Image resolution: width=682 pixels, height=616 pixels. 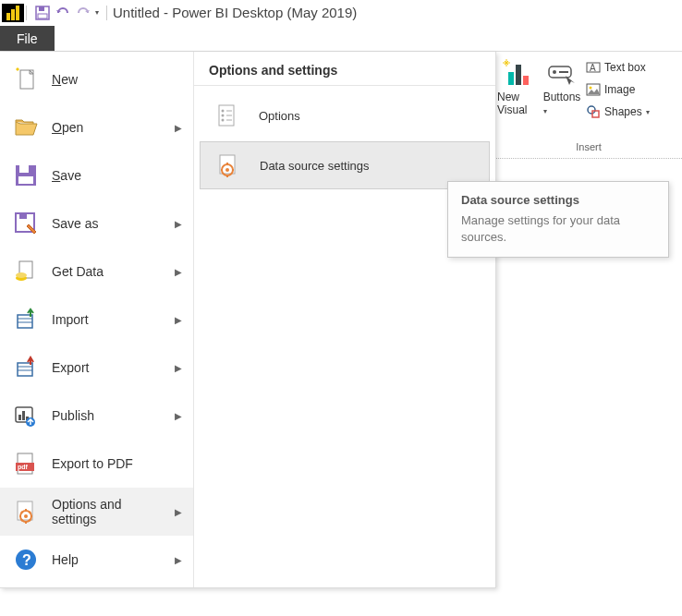 What do you see at coordinates (63, 13) in the screenshot?
I see `undo-icon` at bounding box center [63, 13].